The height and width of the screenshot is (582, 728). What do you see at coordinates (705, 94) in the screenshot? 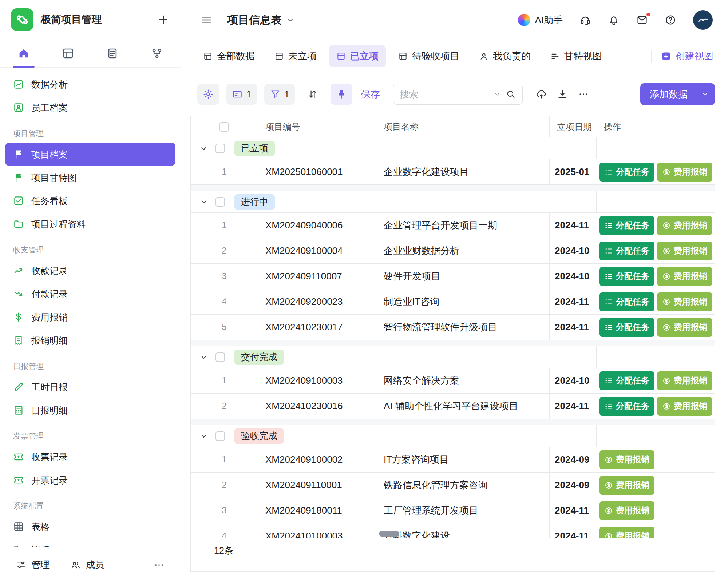
I see `add-data-chevron-icon` at bounding box center [705, 94].